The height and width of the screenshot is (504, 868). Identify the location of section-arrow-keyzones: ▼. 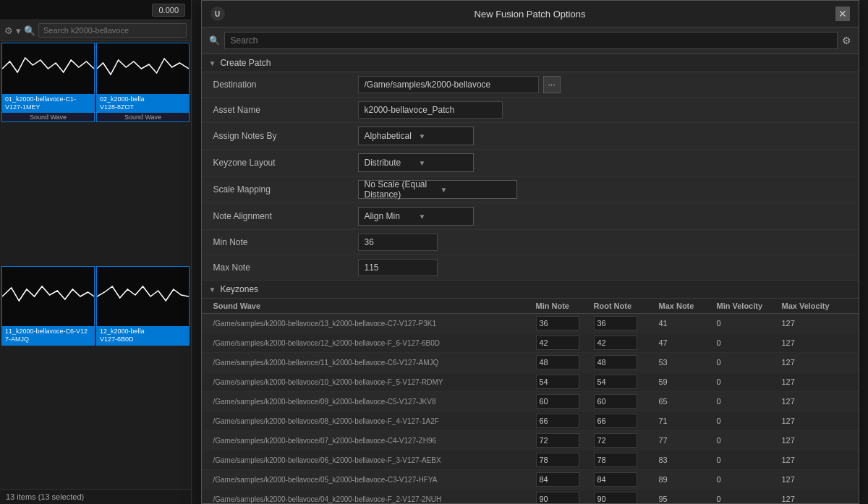
(213, 289).